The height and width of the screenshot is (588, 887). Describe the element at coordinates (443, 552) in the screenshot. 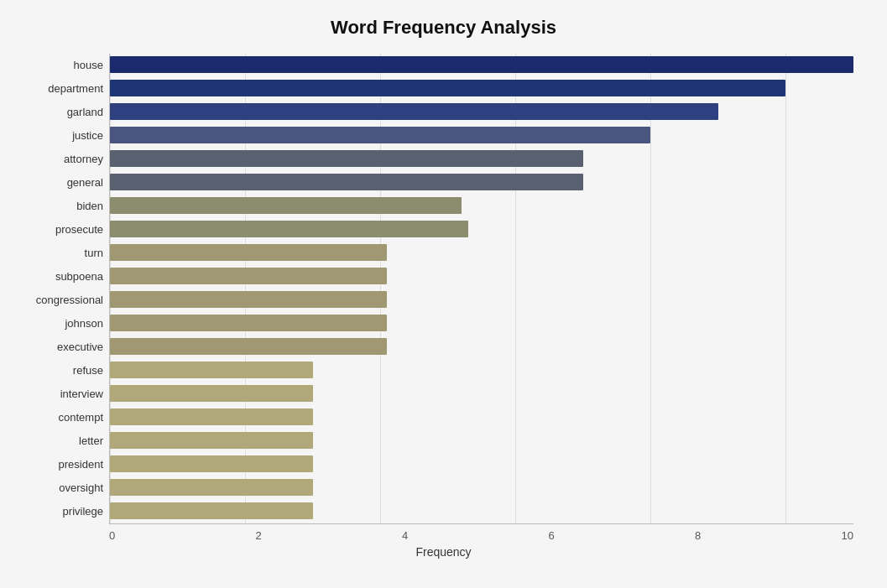

I see `x-axis-title: Frequency` at that location.